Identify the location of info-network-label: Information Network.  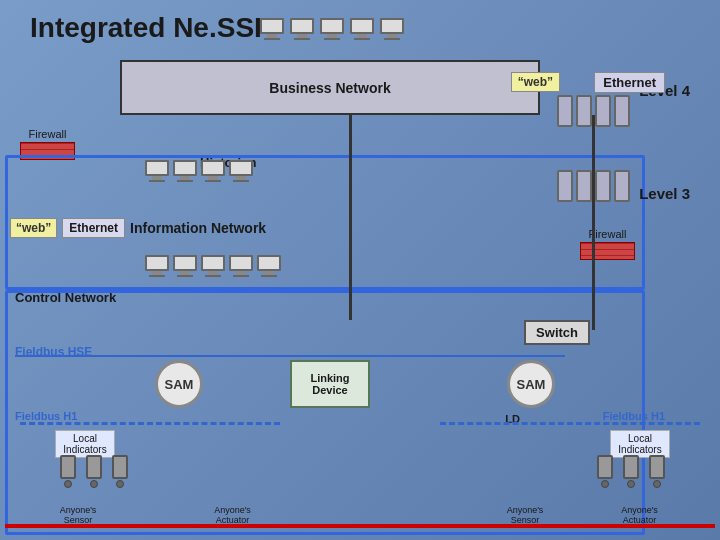
(198, 228).